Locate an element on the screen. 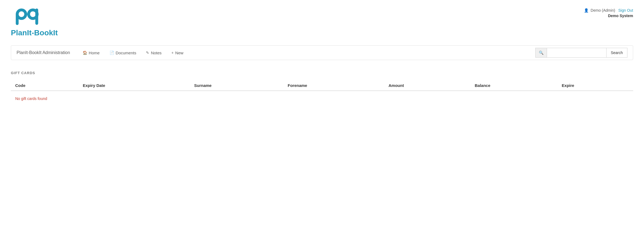 The width and height of the screenshot is (644, 226). logo-icon is located at coordinates (27, 18).